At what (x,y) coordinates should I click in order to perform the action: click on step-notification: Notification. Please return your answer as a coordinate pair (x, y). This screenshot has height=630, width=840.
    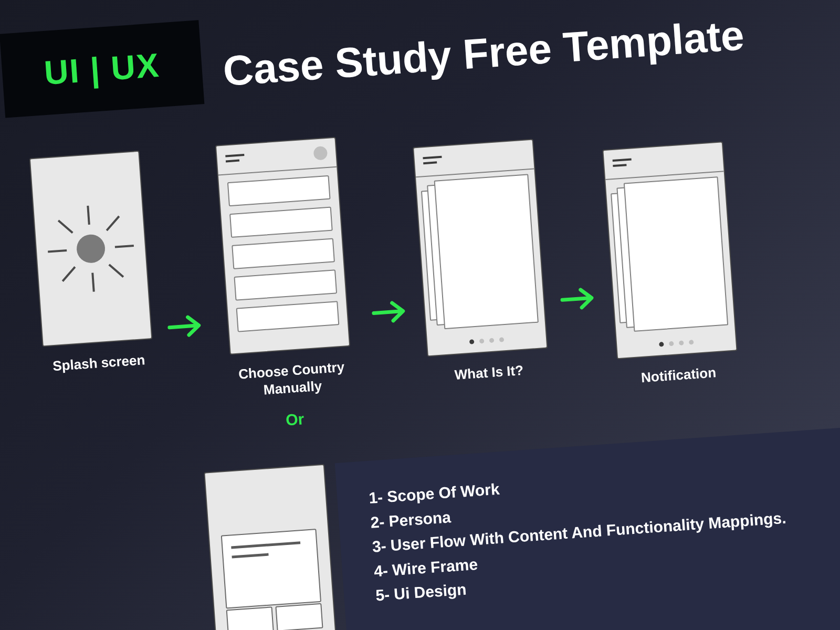
    Looking at the image, I should click on (671, 265).